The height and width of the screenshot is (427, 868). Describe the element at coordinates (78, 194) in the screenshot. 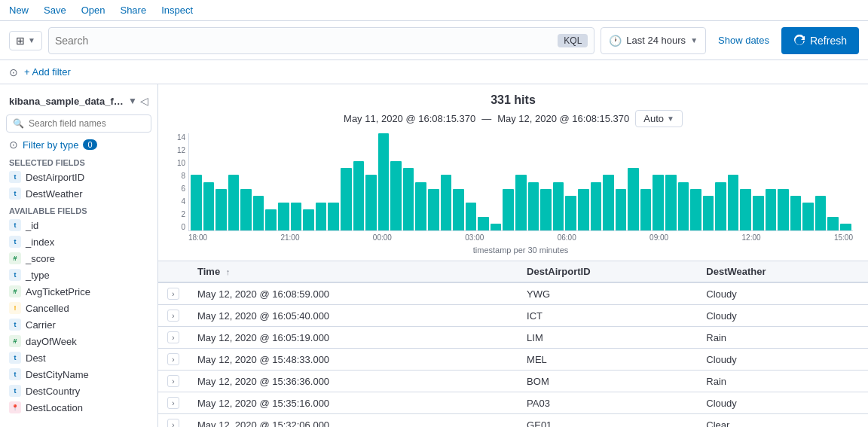

I see `selected-field-dest-weather: t DestWeather` at that location.